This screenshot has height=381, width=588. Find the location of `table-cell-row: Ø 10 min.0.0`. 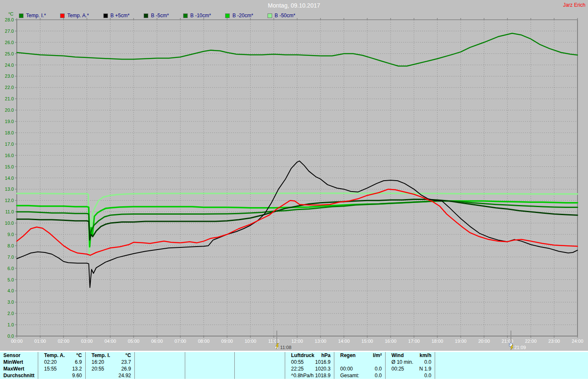

table-cell-row: Ø 10 min.0.0 is located at coordinates (410, 362).